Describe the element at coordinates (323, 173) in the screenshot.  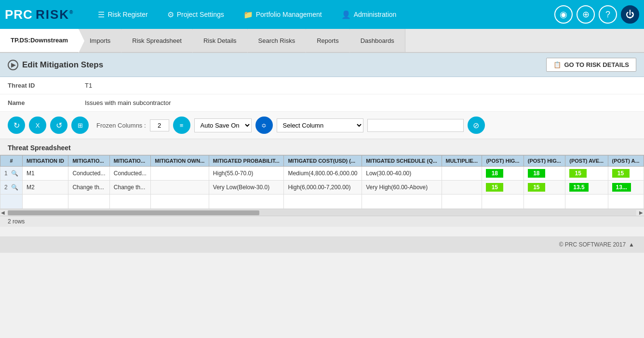
I see `row1-col7: Medium(4,800.00-6,000.00` at that location.